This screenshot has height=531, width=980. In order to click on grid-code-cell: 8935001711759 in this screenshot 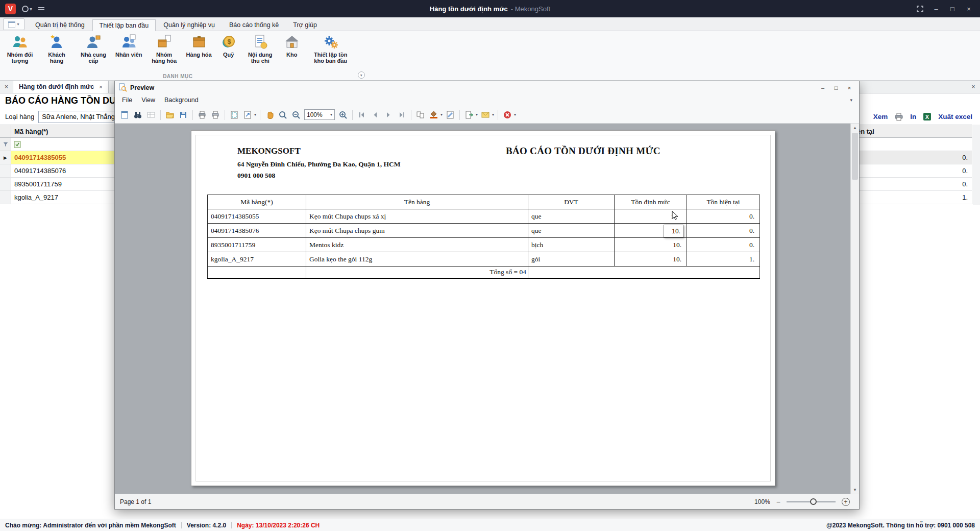, I will do `click(38, 184)`.